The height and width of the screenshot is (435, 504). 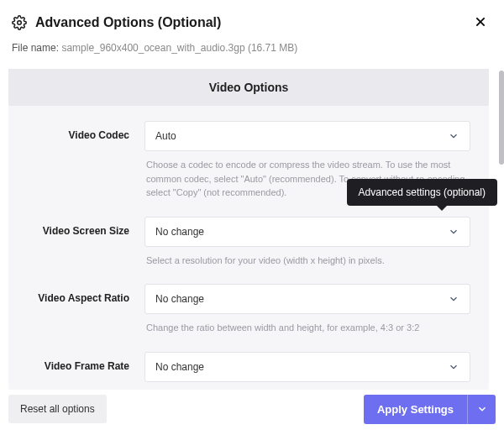 What do you see at coordinates (272, 48) in the screenshot?
I see `file-size: (16.71 MB)` at bounding box center [272, 48].